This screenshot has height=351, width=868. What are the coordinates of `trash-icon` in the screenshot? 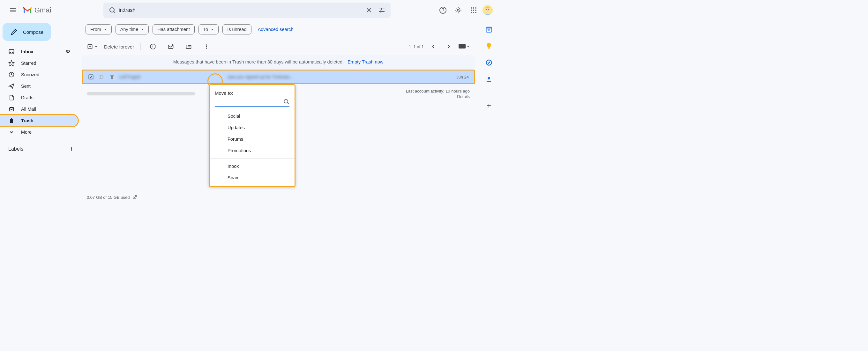 It's located at (11, 121).